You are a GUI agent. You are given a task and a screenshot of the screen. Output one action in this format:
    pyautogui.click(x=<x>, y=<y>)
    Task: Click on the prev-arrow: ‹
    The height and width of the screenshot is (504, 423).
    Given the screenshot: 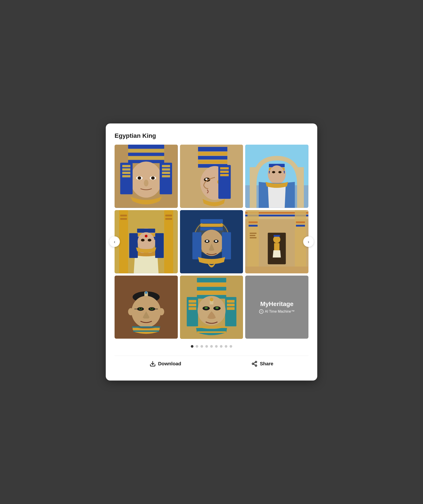 What is the action you would take?
    pyautogui.click(x=115, y=242)
    